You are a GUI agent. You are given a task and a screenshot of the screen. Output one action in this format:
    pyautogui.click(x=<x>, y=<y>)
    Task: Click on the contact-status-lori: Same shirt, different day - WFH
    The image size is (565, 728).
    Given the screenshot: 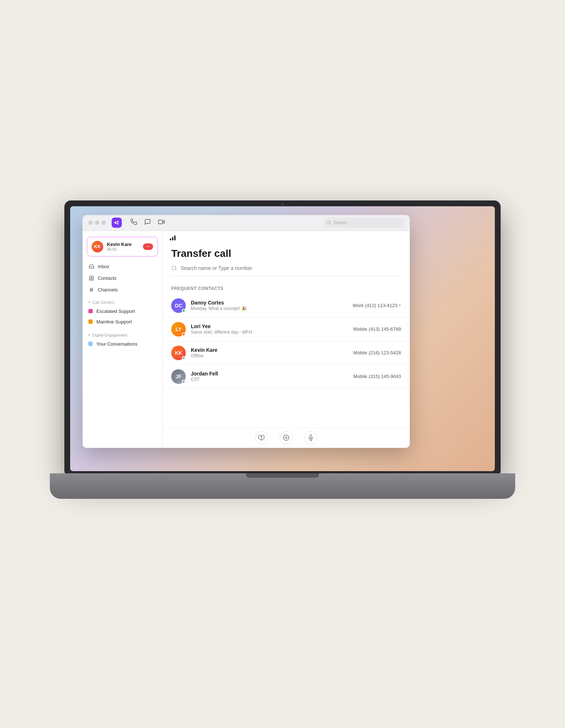 What is the action you would take?
    pyautogui.click(x=270, y=332)
    